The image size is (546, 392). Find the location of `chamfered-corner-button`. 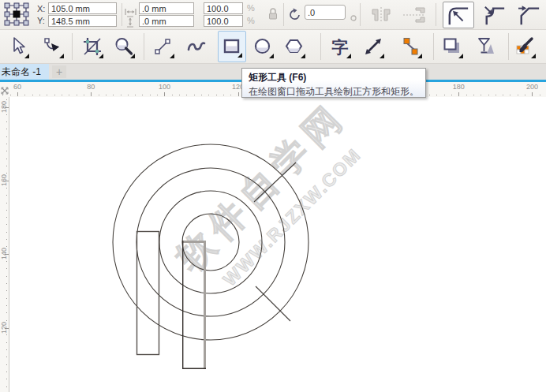

chamfered-corner-button is located at coordinates (529, 15).